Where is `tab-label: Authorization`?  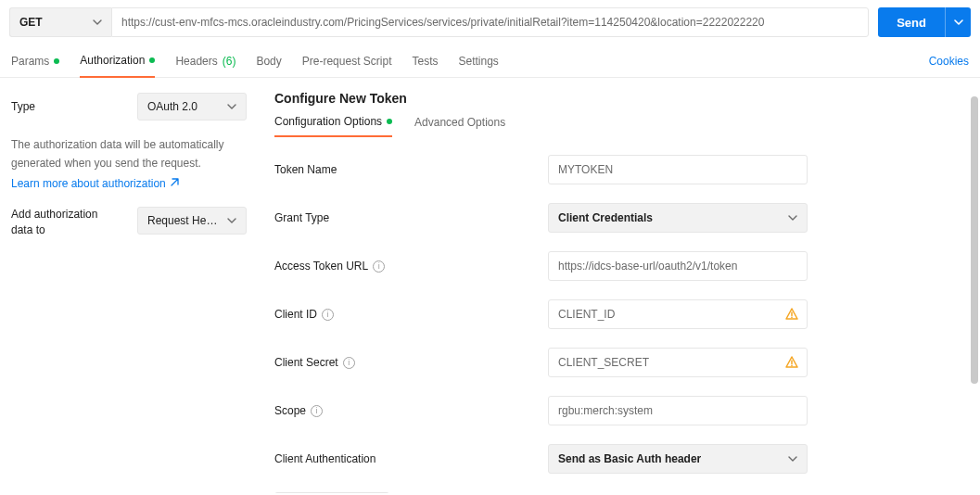
tab-label: Authorization is located at coordinates (112, 60).